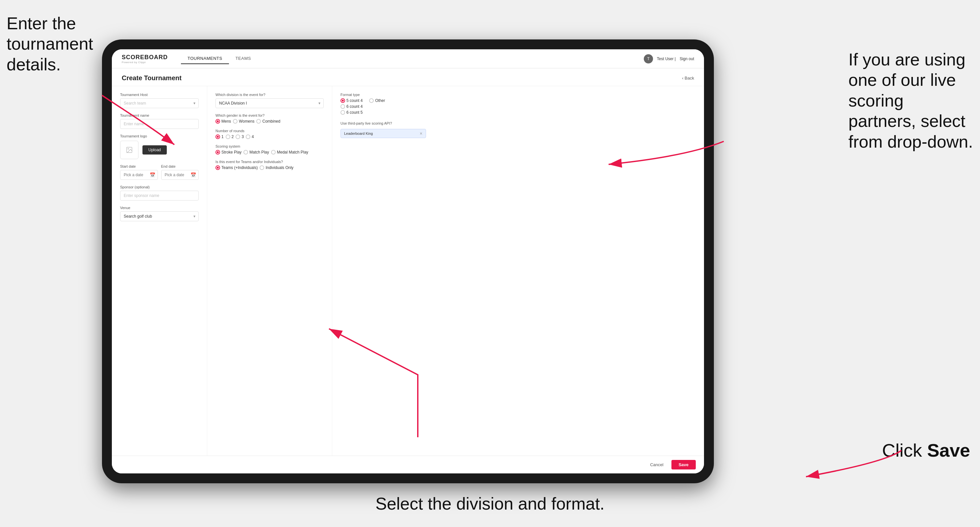 Image resolution: width=980 pixels, height=527 pixels. I want to click on rounds-2-label: 2, so click(233, 137).